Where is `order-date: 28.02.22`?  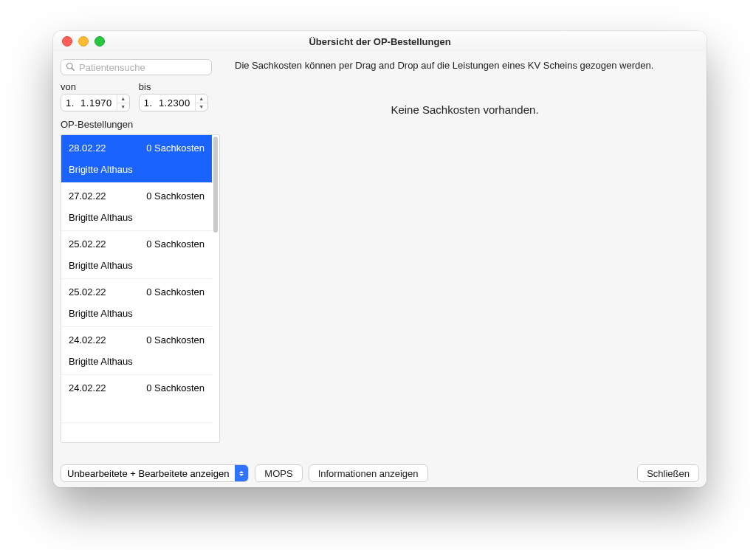 order-date: 28.02.22 is located at coordinates (87, 148).